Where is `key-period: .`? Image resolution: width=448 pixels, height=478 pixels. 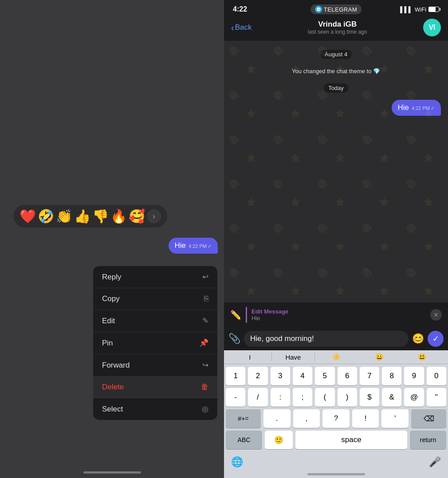
key-period: . is located at coordinates (277, 419).